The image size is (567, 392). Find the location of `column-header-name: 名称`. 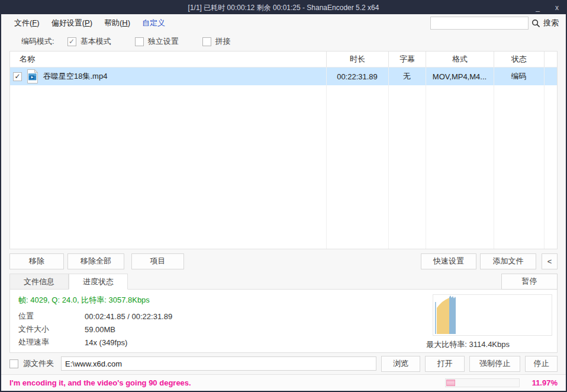

column-header-name: 名称 is located at coordinates (168, 59).